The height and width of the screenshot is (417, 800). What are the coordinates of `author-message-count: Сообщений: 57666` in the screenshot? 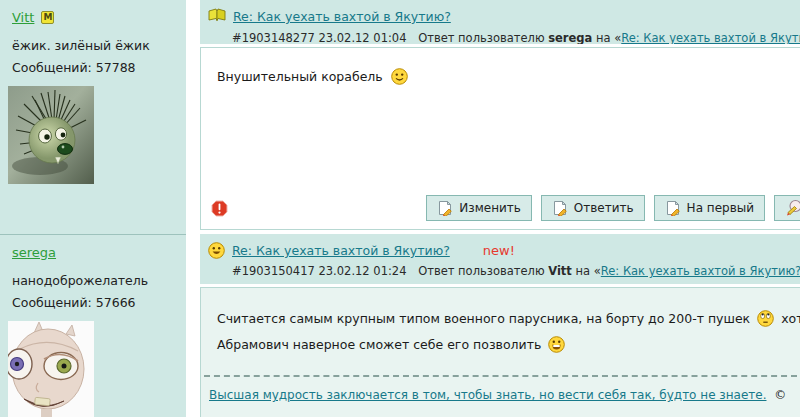 It's located at (93, 302).